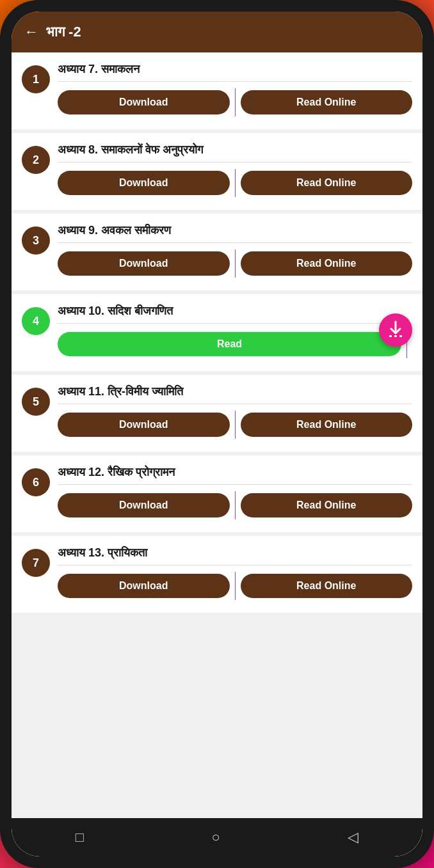 The image size is (434, 868). Describe the element at coordinates (217, 574) in the screenshot. I see `chapter-card-7: 7 अध्याय 13. प्रायिकता Download Read Onl…` at that location.